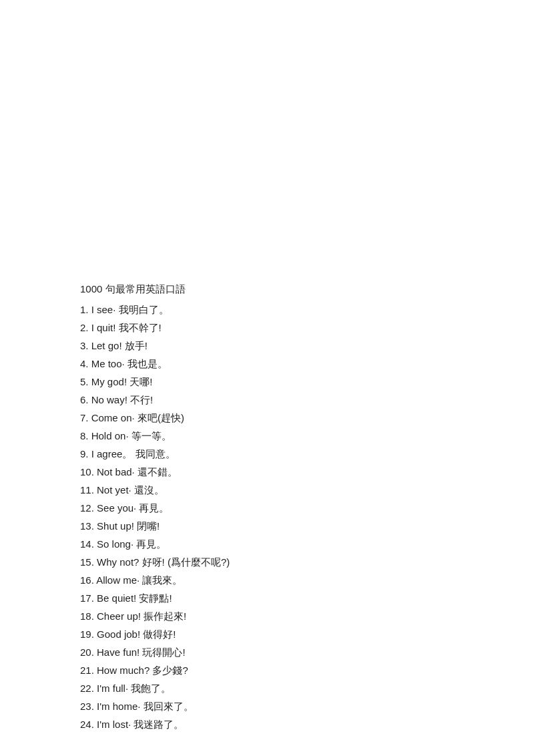  I want to click on list-item: 22. I'm full· 我飽了。, so click(307, 688).